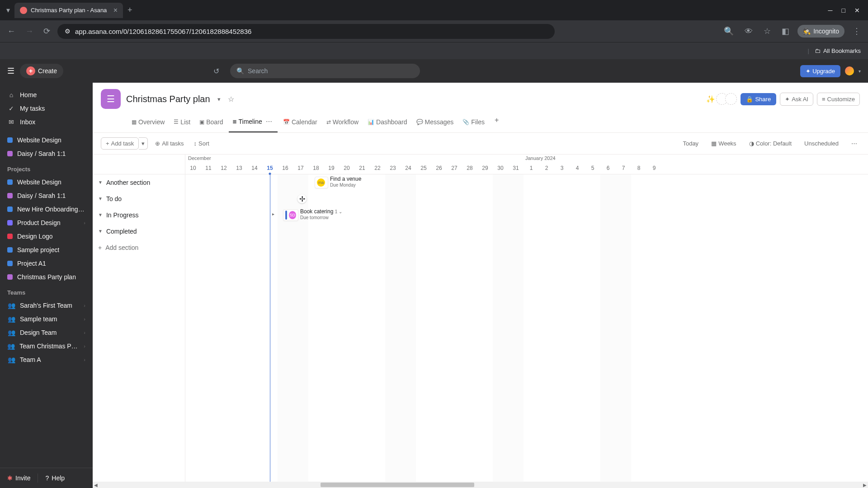 Image resolution: width=868 pixels, height=488 pixels. Describe the element at coordinates (46, 250) in the screenshot. I see `sidebar-project-item: Sample project` at that location.